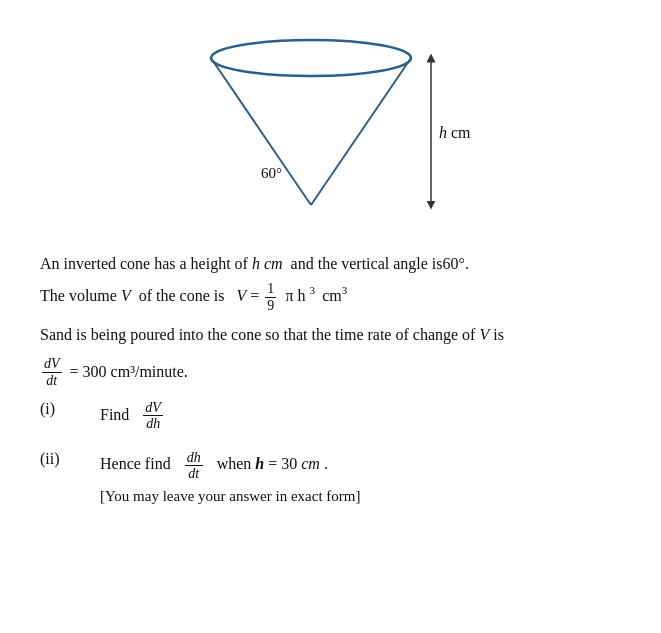  What do you see at coordinates (52, 364) in the screenshot?
I see `dv-dt-numerator: dV` at bounding box center [52, 364].